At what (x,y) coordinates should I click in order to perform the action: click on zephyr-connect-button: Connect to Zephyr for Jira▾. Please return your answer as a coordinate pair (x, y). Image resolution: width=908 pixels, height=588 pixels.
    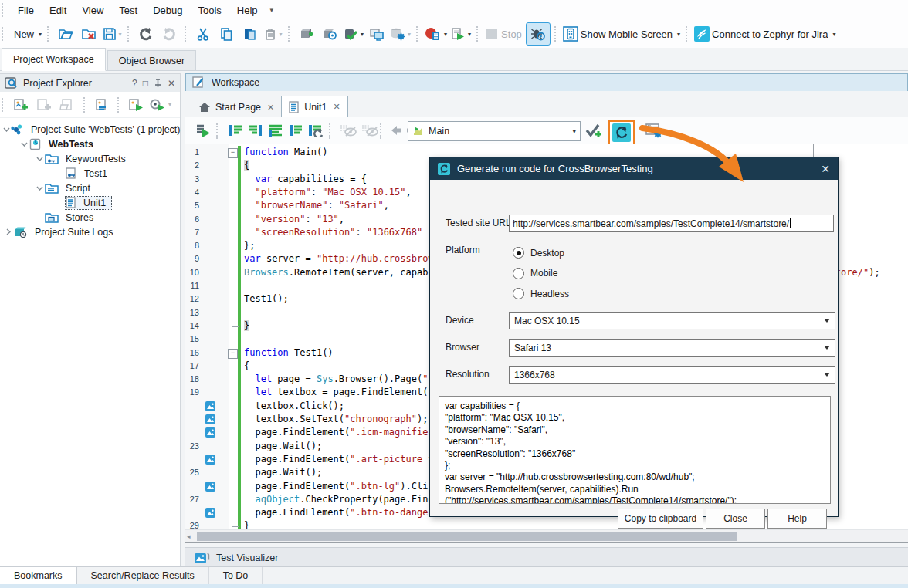
    Looking at the image, I should click on (764, 34).